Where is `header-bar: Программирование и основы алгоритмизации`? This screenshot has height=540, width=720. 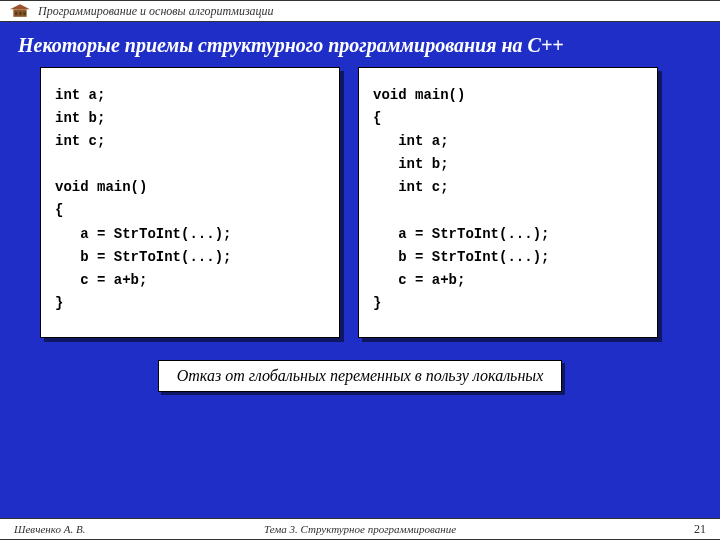
header-bar: Программирование и основы алгоритмизации is located at coordinates (360, 11).